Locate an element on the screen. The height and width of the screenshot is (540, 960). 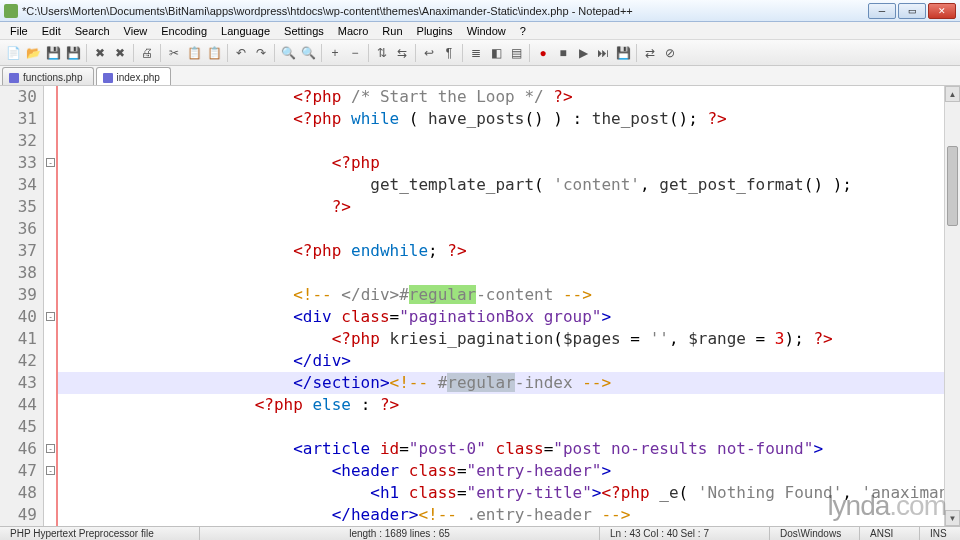
status-lang: PHP Hypertext Preprocessor file is located at coordinates (100, 534).